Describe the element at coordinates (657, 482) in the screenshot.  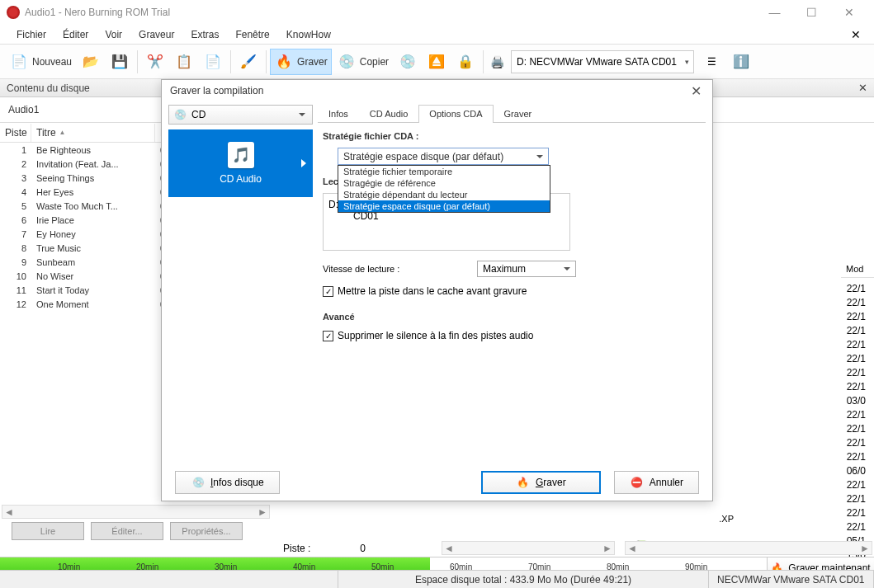
I see `cancel-button: ⛔ Annuler` at that location.